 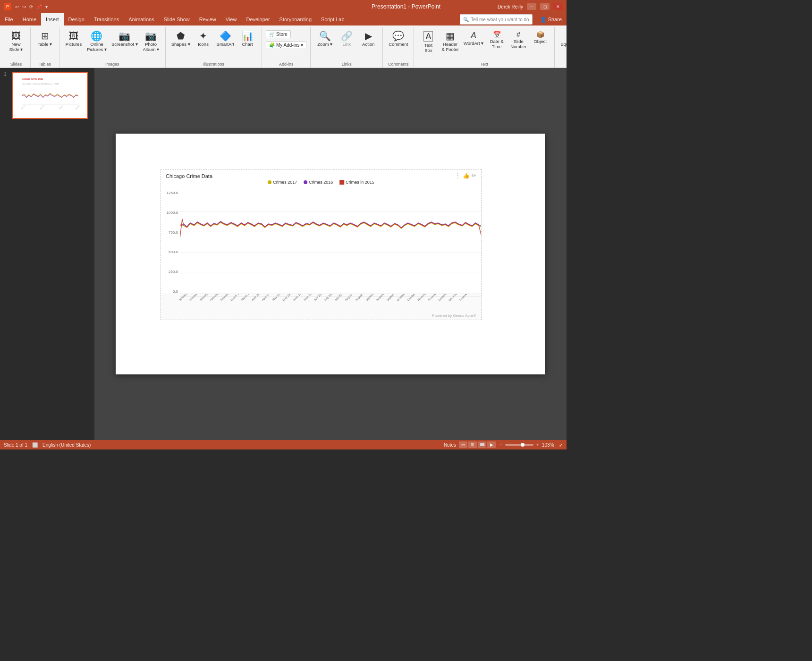 I want to click on tab-insert: Insert, so click(x=52, y=19).